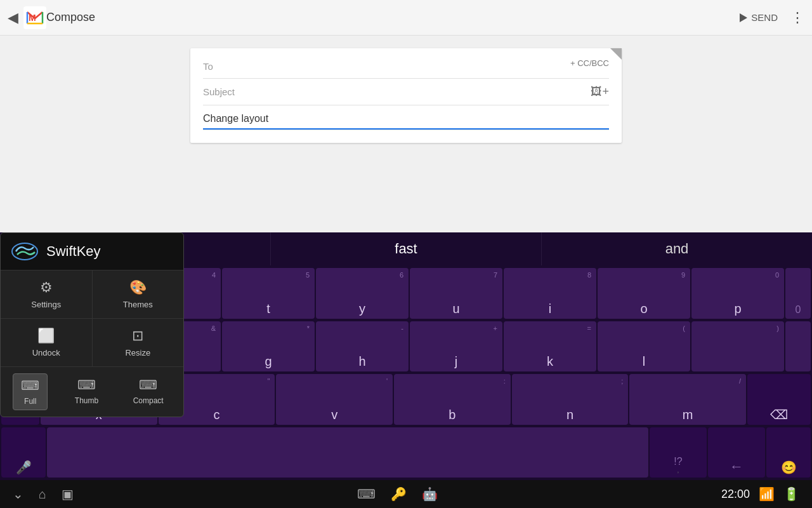 The image size is (812, 508). What do you see at coordinates (148, 392) in the screenshot?
I see `layout-compact: ⌨ Compact` at bounding box center [148, 392].